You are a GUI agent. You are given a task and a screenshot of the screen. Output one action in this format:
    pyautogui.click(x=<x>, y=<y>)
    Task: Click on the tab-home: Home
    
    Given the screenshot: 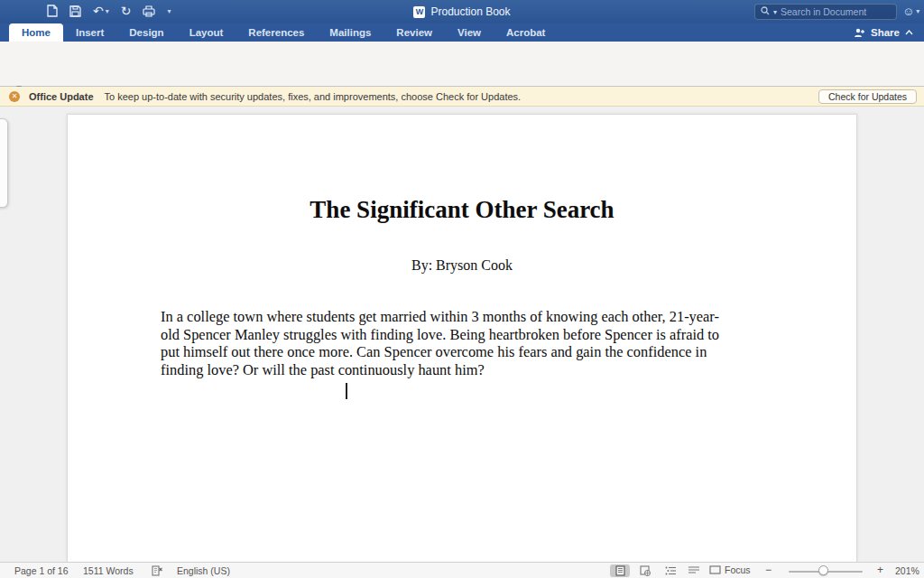 What is the action you would take?
    pyautogui.click(x=36, y=33)
    